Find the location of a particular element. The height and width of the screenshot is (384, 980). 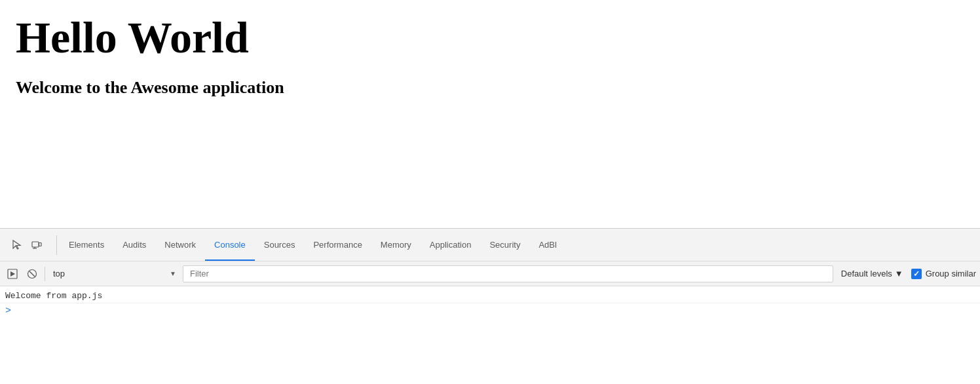

console-prompt-line: > is located at coordinates (490, 311).